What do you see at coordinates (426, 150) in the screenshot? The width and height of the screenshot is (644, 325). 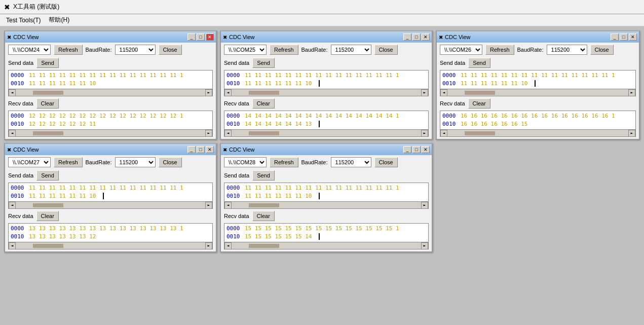 I see `close-x-btn-5: ✕` at bounding box center [426, 150].